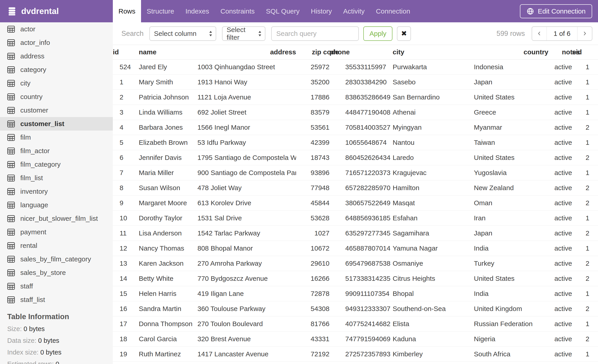  I want to click on cell-zip-code: 1027, so click(313, 233).